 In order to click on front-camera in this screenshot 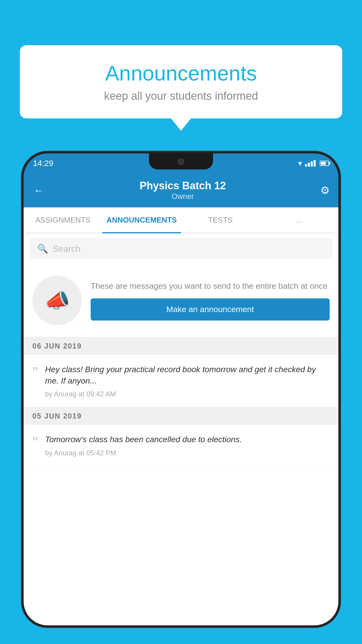, I will do `click(181, 162)`.